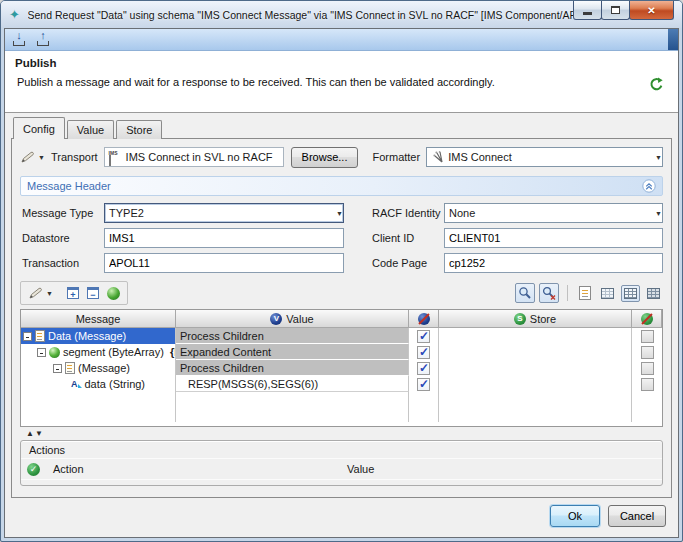  What do you see at coordinates (28, 158) in the screenshot?
I see `pencil-icon` at bounding box center [28, 158].